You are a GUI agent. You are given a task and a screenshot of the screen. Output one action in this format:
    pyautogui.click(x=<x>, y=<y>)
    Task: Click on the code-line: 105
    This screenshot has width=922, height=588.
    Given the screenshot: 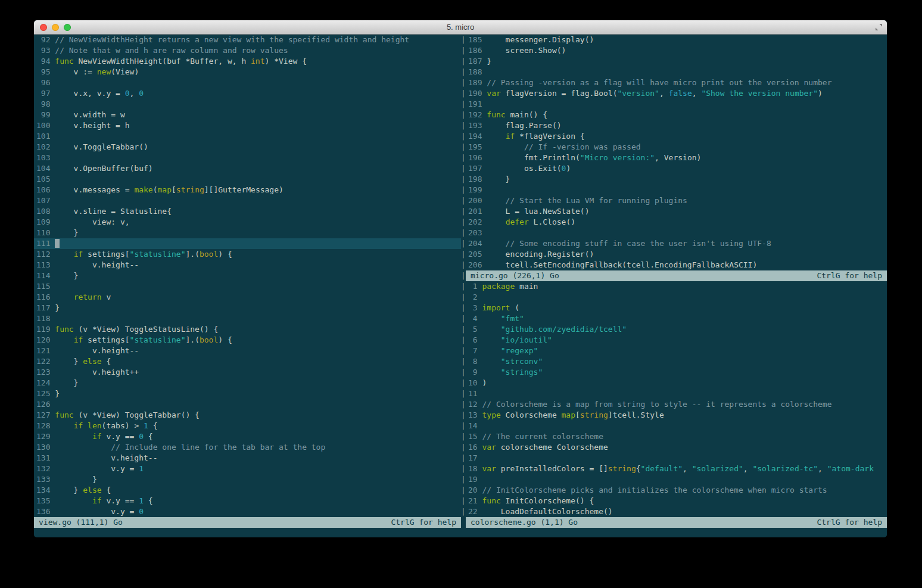 What is the action you would take?
    pyautogui.click(x=249, y=179)
    